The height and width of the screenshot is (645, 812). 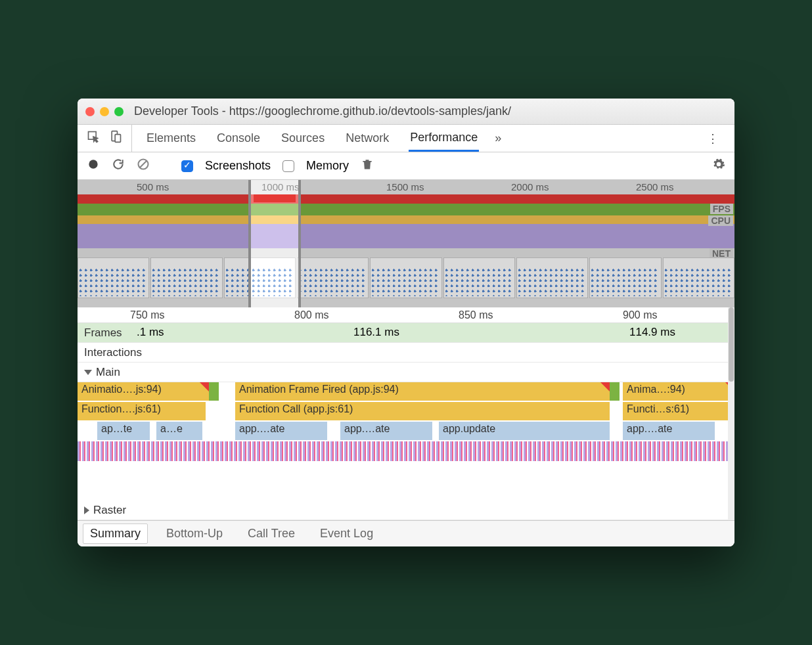 I want to click on flame-block: Animation Frame Fired (app.js:94), so click(x=422, y=391).